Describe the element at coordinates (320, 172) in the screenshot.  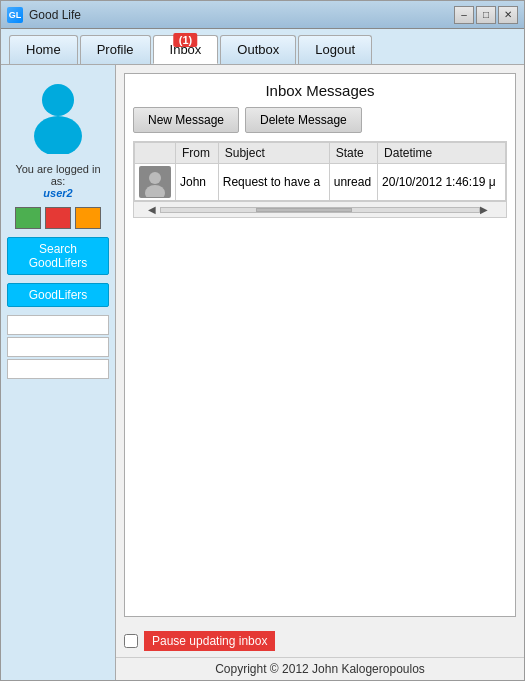
I see `inbox-table: From Subject State Datetime` at that location.